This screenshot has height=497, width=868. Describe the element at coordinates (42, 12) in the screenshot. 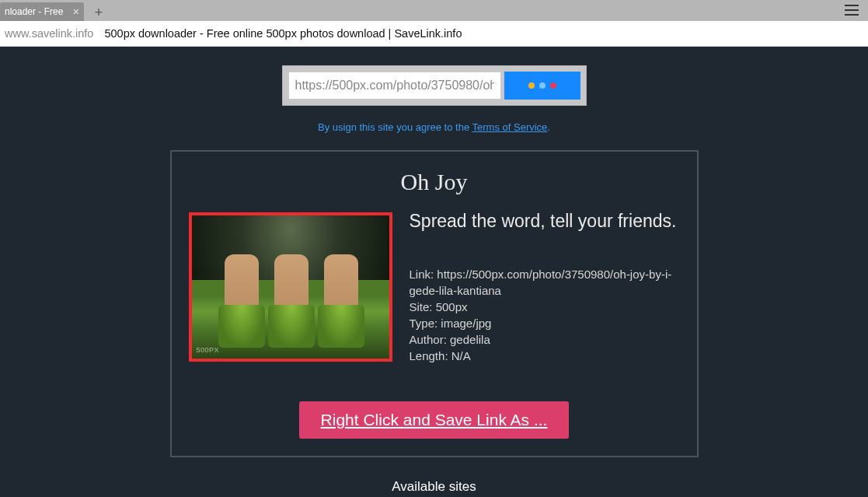

I see `browser-tab: nloader - Free ×` at that location.